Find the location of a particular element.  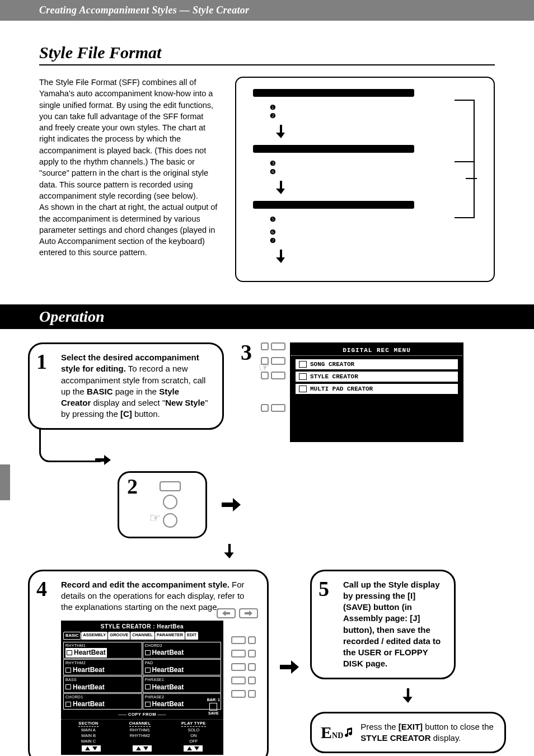

style-creator-screen: STYLE CREATOR : HeartBea BASIC ASSEMBLY … is located at coordinates (142, 688).